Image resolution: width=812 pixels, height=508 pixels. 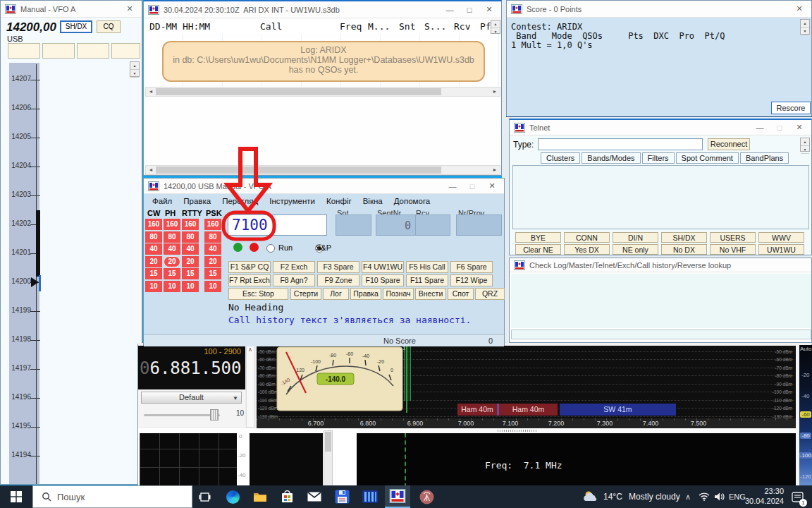 What do you see at coordinates (354, 225) in the screenshot?
I see `snt-field` at bounding box center [354, 225].